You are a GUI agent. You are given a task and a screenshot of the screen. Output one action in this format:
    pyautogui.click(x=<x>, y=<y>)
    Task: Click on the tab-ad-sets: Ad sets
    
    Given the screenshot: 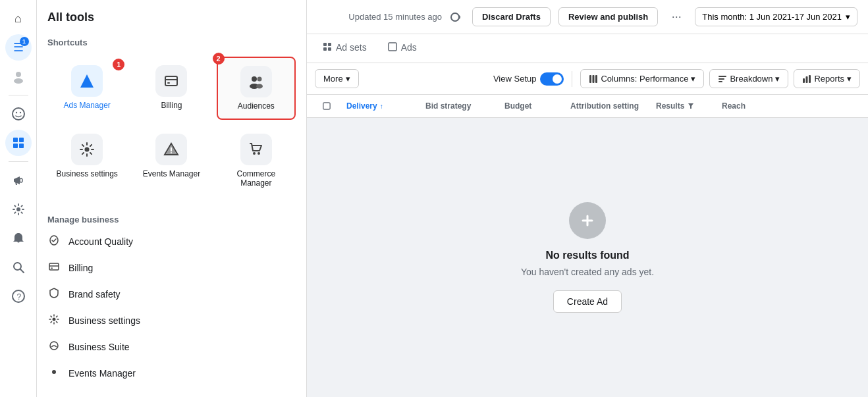 What is the action you would take?
    pyautogui.click(x=345, y=49)
    